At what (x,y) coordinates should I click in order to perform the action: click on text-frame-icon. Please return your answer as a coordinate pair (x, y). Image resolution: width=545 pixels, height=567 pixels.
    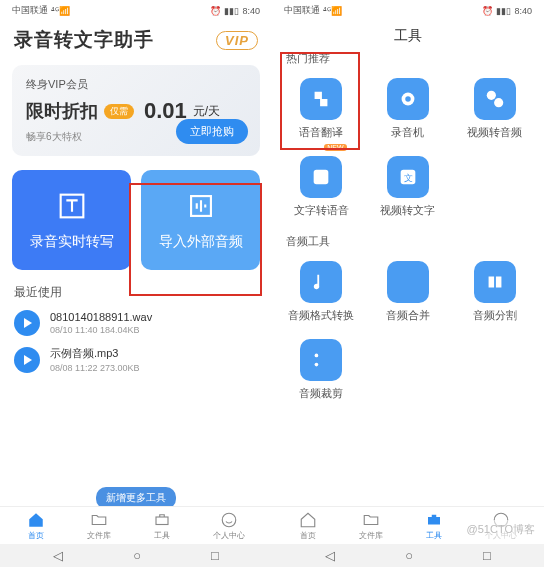
    Looking at the image, I should click on (72, 206).